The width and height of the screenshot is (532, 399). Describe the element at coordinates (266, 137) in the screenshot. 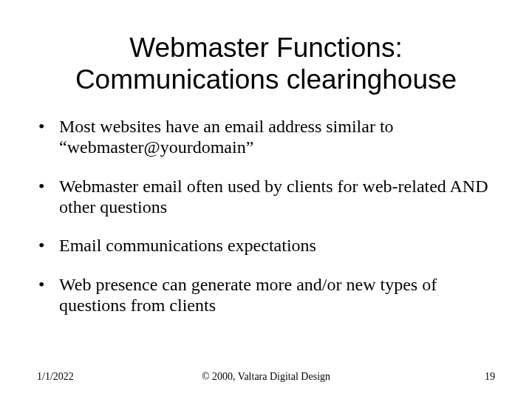

I see `list-item: • Most websites have an email address si…` at that location.